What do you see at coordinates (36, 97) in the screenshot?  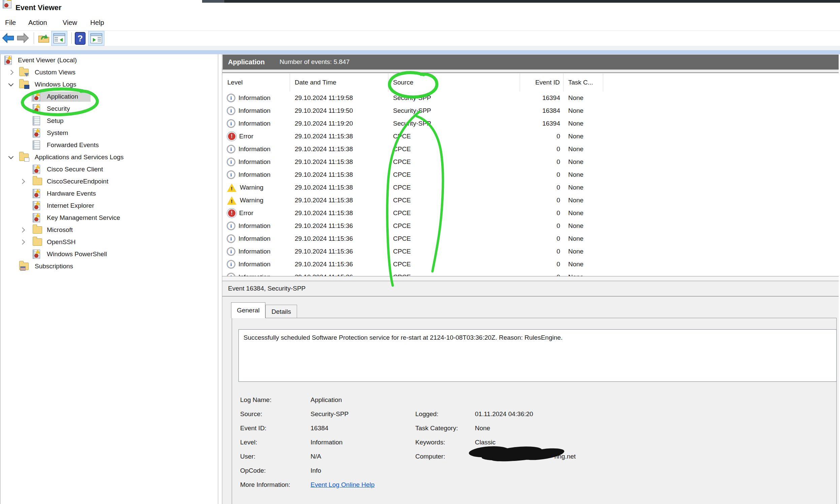 I see `log-marks-icon` at bounding box center [36, 97].